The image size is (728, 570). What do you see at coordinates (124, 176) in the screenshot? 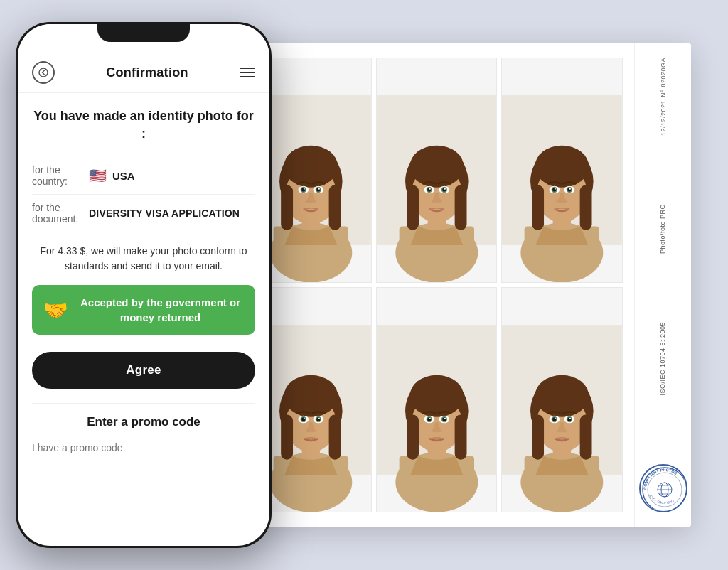
I see `country-name: USA` at bounding box center [124, 176].